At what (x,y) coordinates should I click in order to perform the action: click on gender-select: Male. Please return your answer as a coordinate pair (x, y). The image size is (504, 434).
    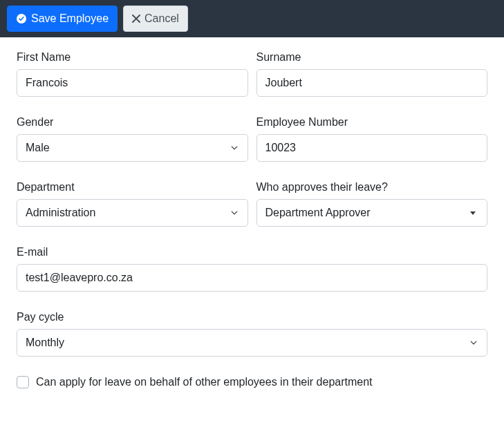
    Looking at the image, I should click on (133, 148).